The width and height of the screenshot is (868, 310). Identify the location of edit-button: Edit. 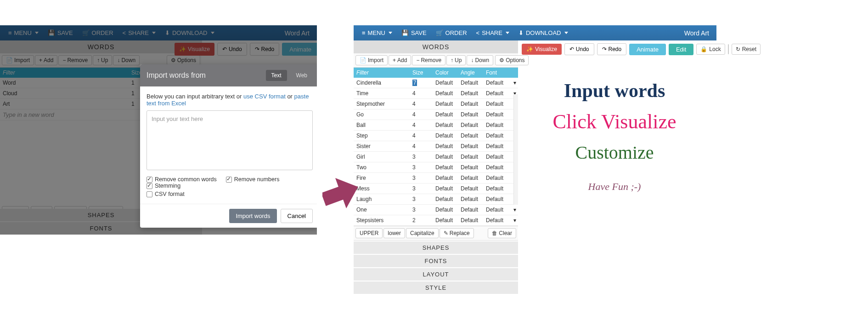
(681, 50).